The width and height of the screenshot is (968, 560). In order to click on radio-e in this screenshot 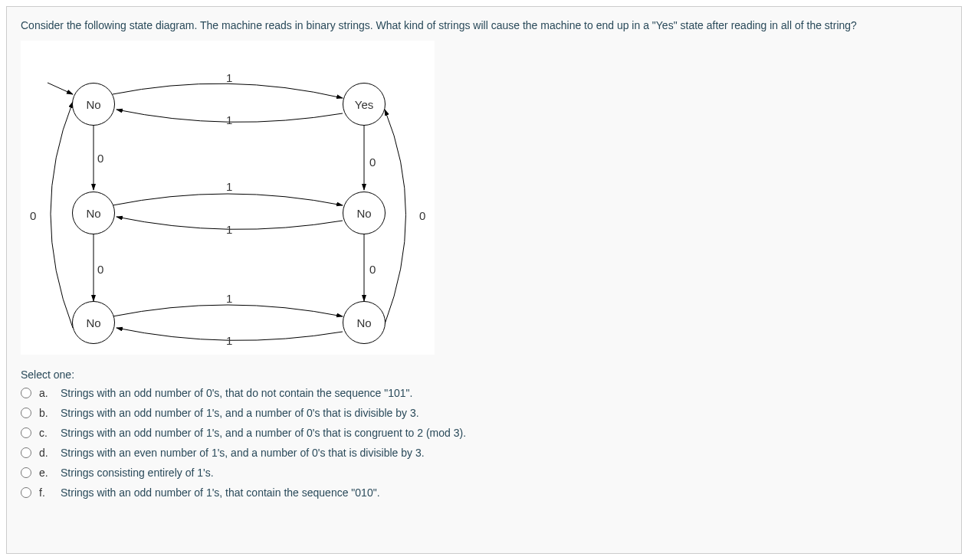, I will do `click(26, 473)`.